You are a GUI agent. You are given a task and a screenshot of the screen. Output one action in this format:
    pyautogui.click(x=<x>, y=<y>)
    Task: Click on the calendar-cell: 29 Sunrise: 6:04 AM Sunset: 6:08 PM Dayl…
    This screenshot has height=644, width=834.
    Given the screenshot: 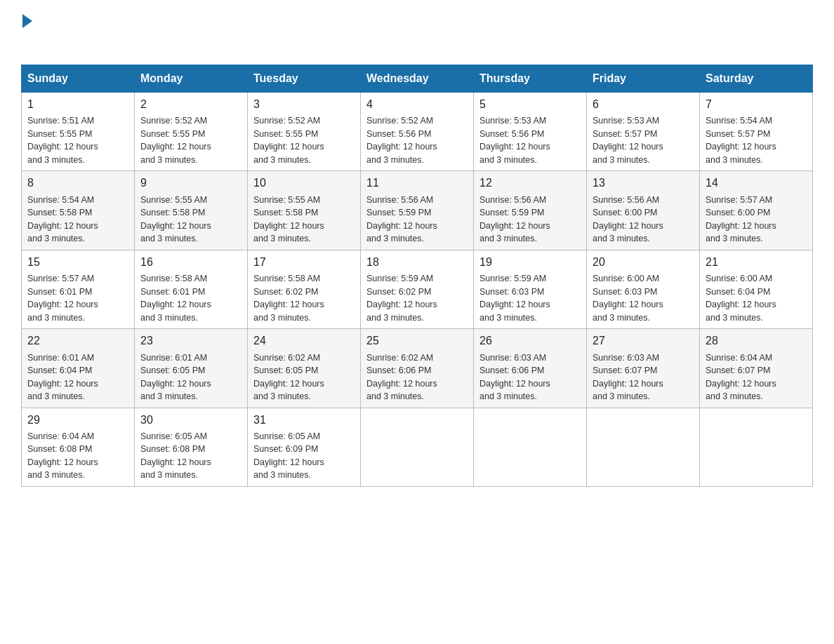 What is the action you would take?
    pyautogui.click(x=79, y=447)
    